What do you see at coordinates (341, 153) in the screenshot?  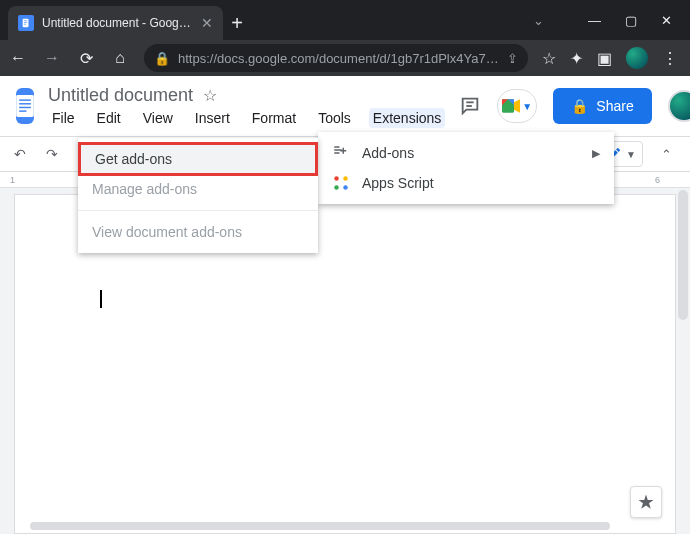 I see `addons-icon` at bounding box center [341, 153].